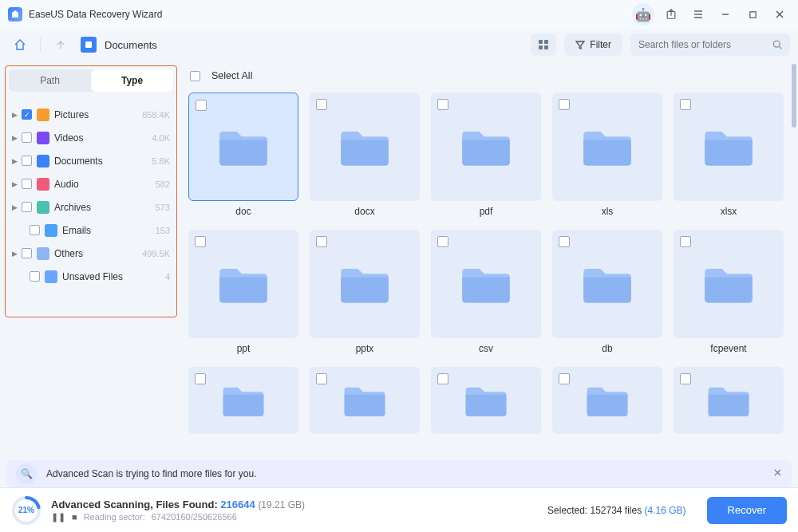 This screenshot has height=532, width=798. What do you see at coordinates (16, 184) in the screenshot?
I see `caret-icon: ▶` at bounding box center [16, 184].